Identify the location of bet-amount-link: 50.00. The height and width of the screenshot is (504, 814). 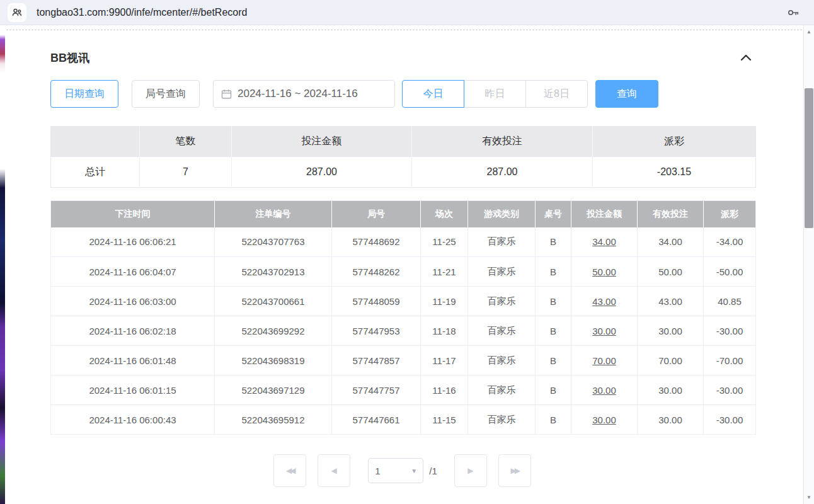
(605, 272).